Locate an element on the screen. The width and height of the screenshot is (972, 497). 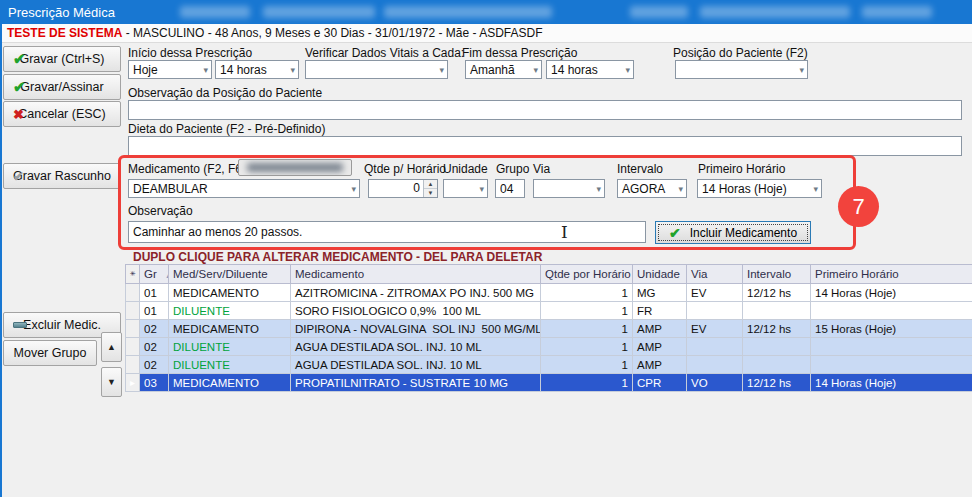
cell-medicamento: PROPATILNITRATO - SUSTRATE 10 MG is located at coordinates (416, 383).